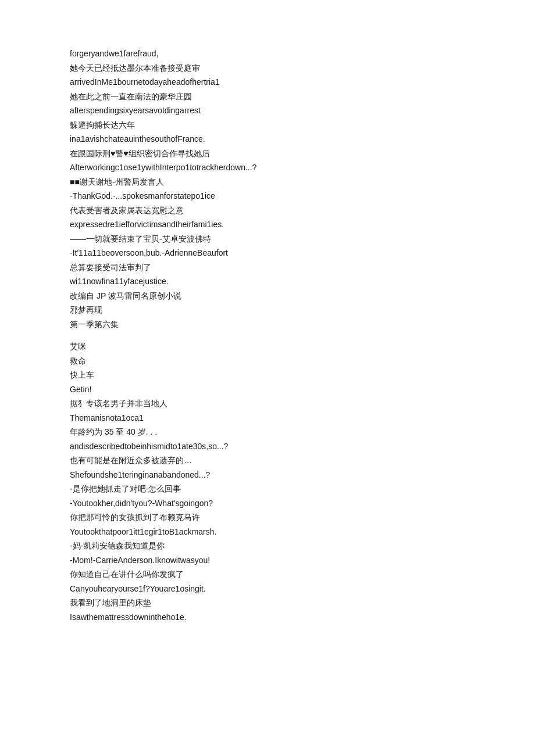  What do you see at coordinates (268, 96) in the screenshot?
I see `subtitle-line: 她在此之前一直在南法的豪华庄园` at bounding box center [268, 96].